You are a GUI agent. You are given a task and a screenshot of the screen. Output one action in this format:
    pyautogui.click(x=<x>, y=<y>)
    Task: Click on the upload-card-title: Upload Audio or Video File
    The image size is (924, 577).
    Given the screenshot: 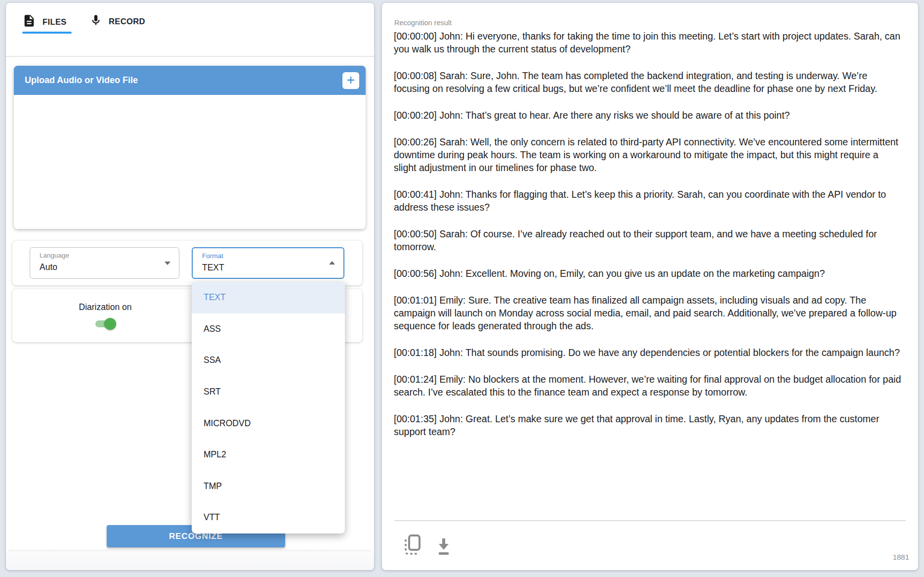 What is the action you would take?
    pyautogui.click(x=81, y=80)
    